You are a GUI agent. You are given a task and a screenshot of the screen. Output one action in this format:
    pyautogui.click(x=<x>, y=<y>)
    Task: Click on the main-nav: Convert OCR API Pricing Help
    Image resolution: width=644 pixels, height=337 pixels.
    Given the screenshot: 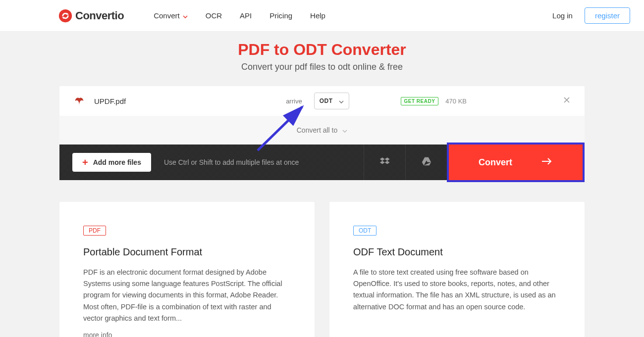 What is the action you would take?
    pyautogui.click(x=240, y=16)
    